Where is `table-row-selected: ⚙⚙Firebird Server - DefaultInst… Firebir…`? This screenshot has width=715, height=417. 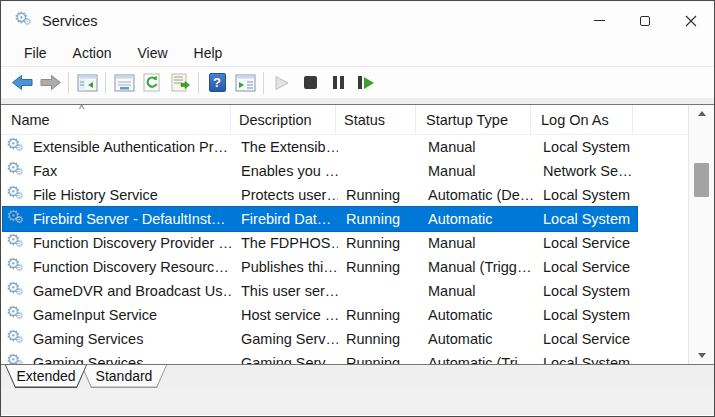 table-row-selected: ⚙⚙Firebird Server - DefaultInst… Firebir… is located at coordinates (320, 219).